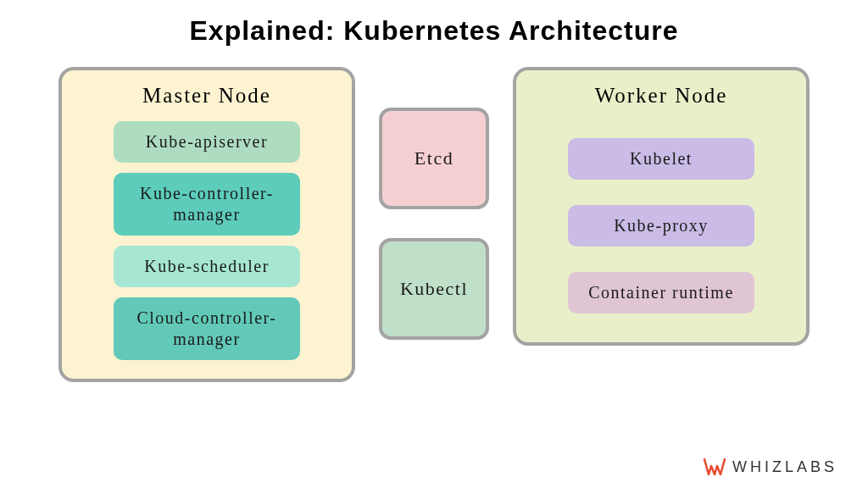 Image resolution: width=868 pixels, height=488 pixels. What do you see at coordinates (661, 293) in the screenshot?
I see `component-container-runtime: Container runtime` at bounding box center [661, 293].